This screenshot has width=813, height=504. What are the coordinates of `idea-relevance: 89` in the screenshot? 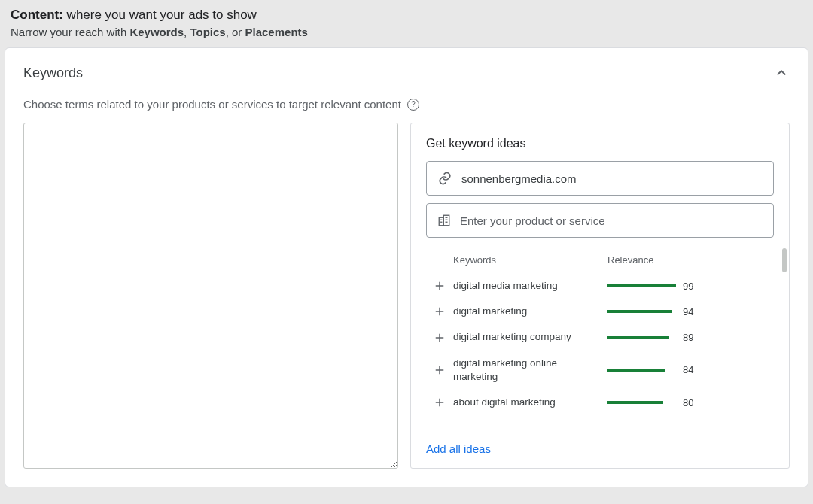 It's located at (691, 337).